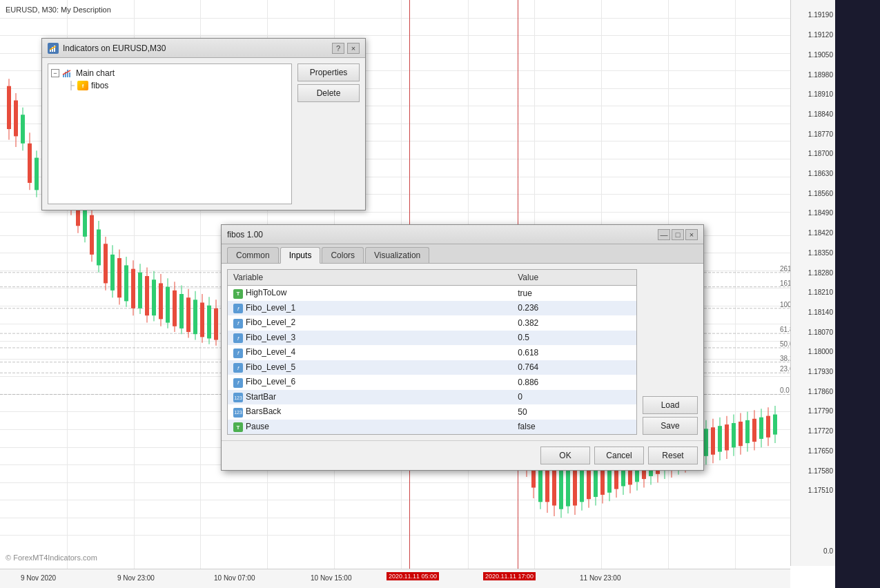 The height and width of the screenshot is (588, 880). I want to click on variable-name: Fibo_Level_5, so click(271, 367).